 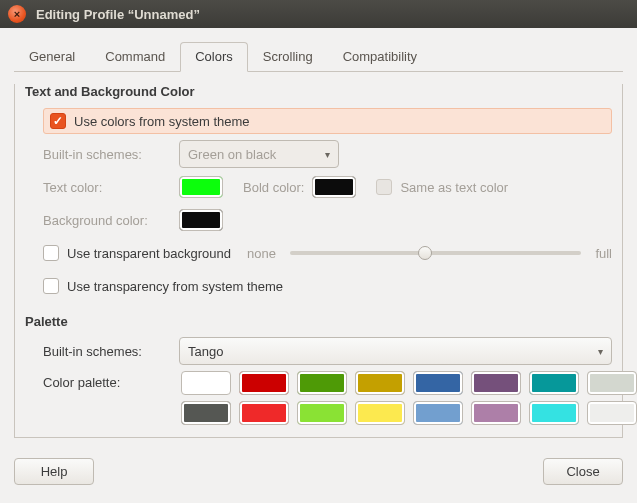 What do you see at coordinates (175, 286) in the screenshot?
I see `system-transparency-label: Use transparency from system theme` at bounding box center [175, 286].